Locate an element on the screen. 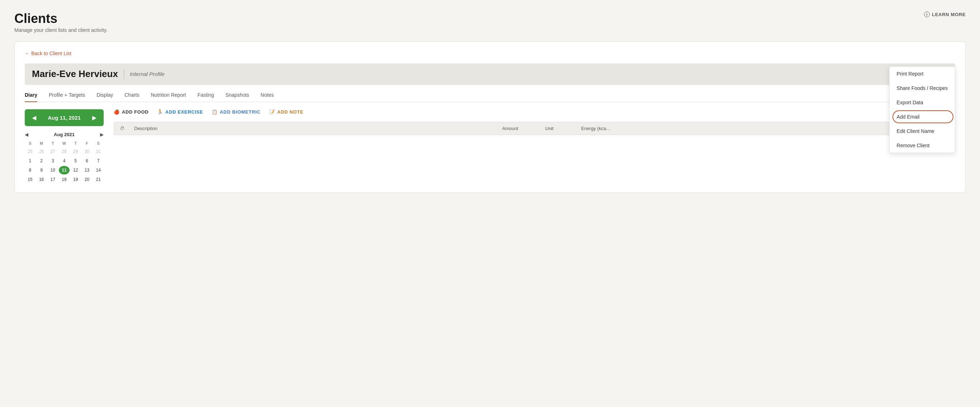  cal-day-18: 18 is located at coordinates (64, 179).